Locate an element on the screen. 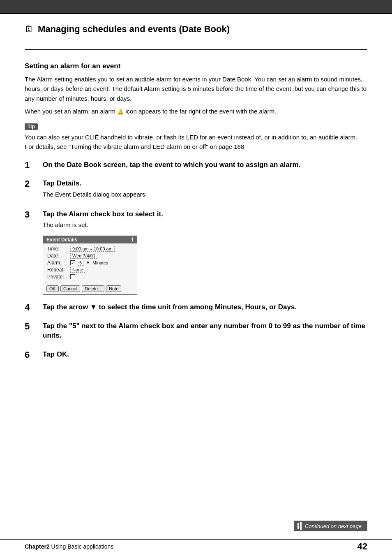  dialog-alarm-checkbox is located at coordinates (73, 263).